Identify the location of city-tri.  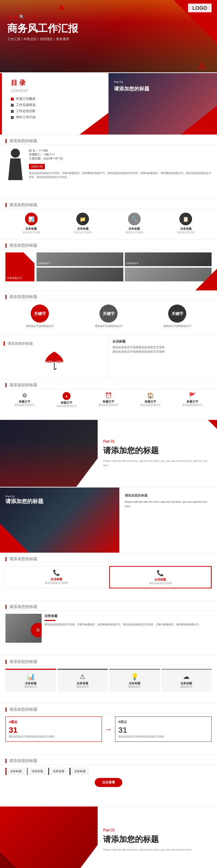
(199, 120).